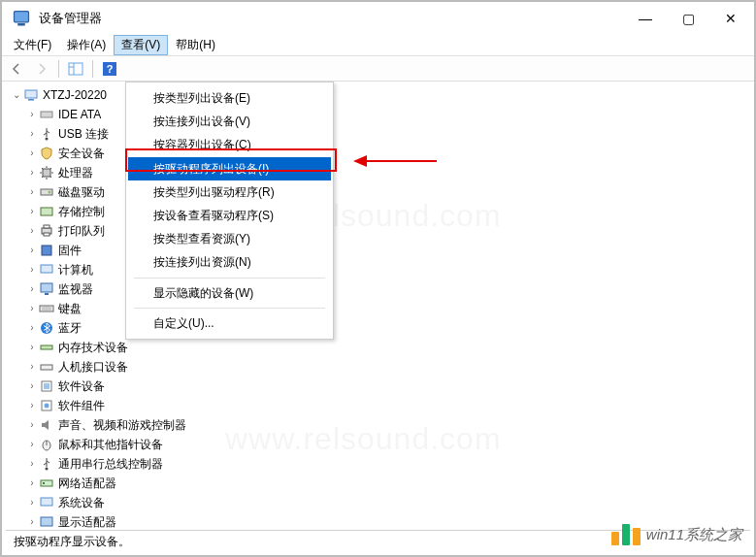 This screenshot has width=756, height=557. What do you see at coordinates (58, 69) in the screenshot?
I see `toolbar-separator` at bounding box center [58, 69].